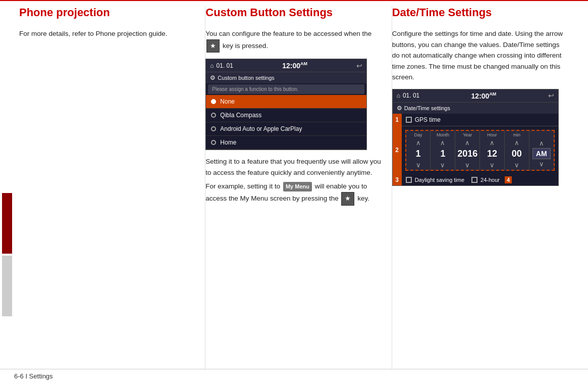 This screenshot has height=383, width=588. What do you see at coordinates (286, 66) in the screenshot?
I see `screen-header: ⌂ 01. 01 12:00AM ↩` at bounding box center [286, 66].